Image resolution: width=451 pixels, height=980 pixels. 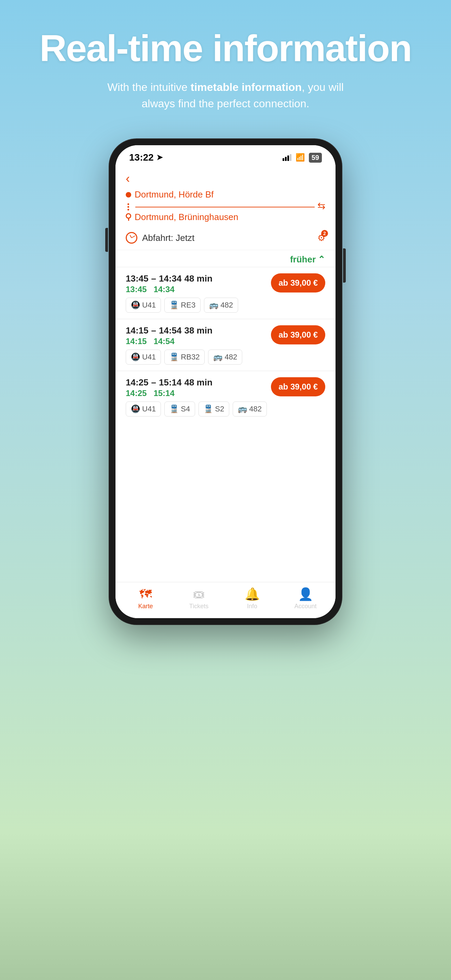 I want to click on transport-label: RB32, so click(x=190, y=357).